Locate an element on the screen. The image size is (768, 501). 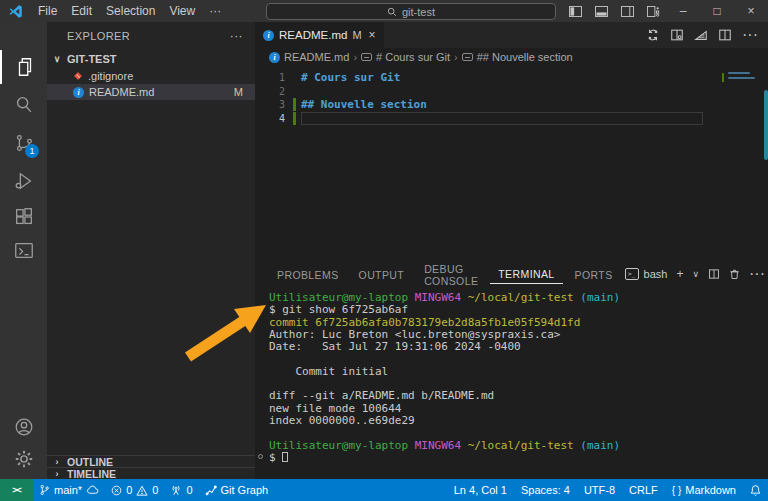
menubar-item-edit: Edit is located at coordinates (82, 11).